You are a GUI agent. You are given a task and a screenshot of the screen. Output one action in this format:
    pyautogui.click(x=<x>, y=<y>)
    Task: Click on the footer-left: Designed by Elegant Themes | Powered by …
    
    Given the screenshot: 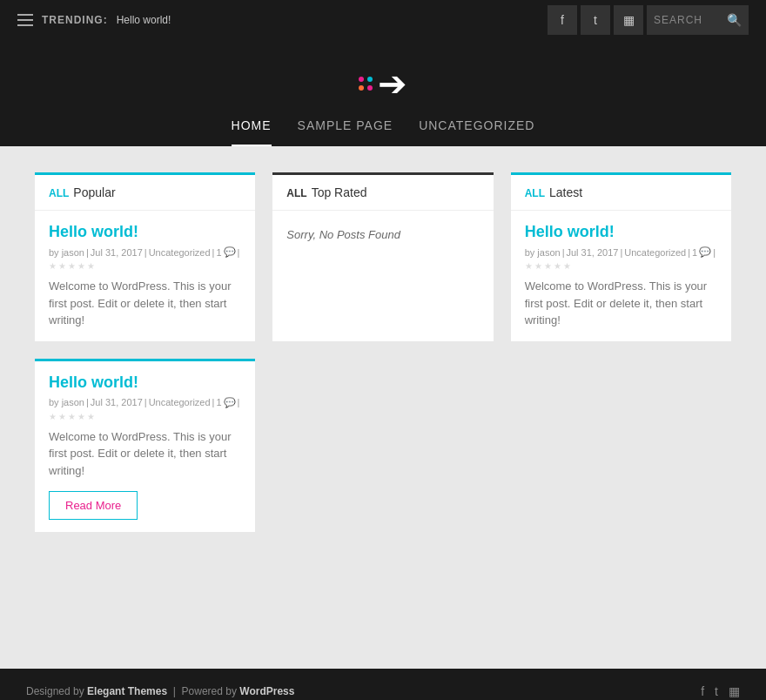 What is the action you would take?
    pyautogui.click(x=160, y=691)
    